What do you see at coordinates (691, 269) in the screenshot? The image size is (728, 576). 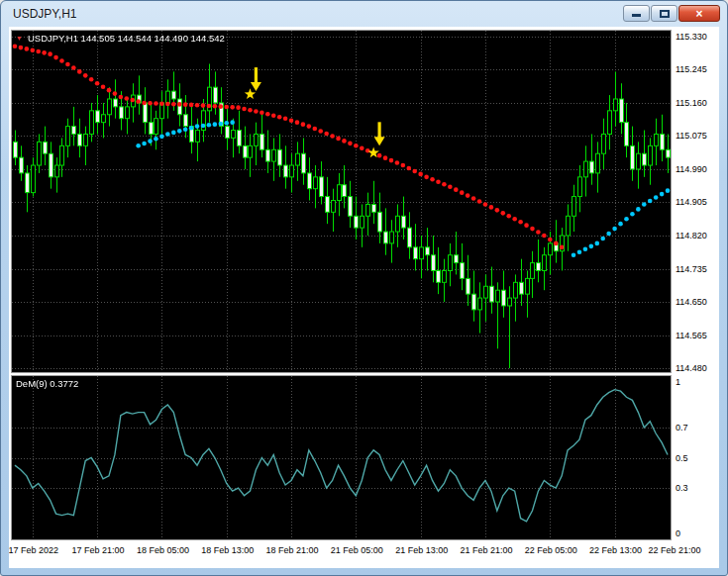 I see `price-tick-label: 114.735` at bounding box center [691, 269].